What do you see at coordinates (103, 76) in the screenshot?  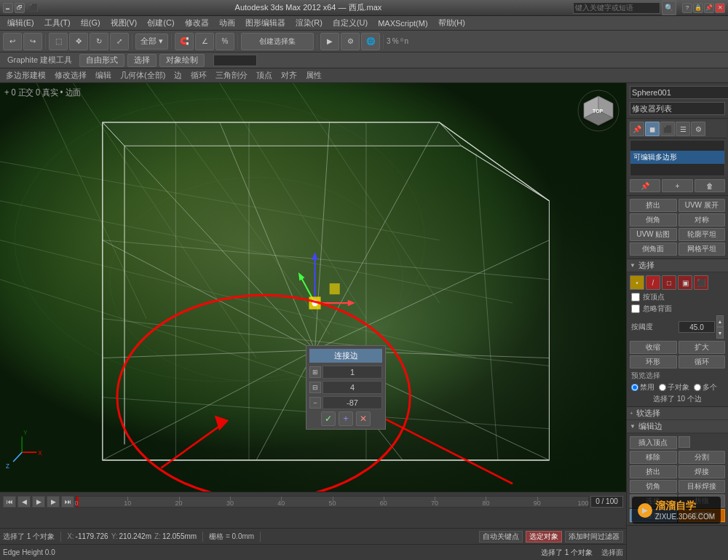 I see `sub-edit: 编辑` at bounding box center [103, 76].